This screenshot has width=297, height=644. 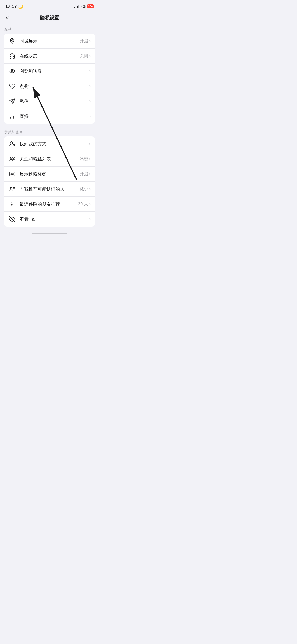 I want to click on tuijian-value: 减少, so click(x=84, y=189).